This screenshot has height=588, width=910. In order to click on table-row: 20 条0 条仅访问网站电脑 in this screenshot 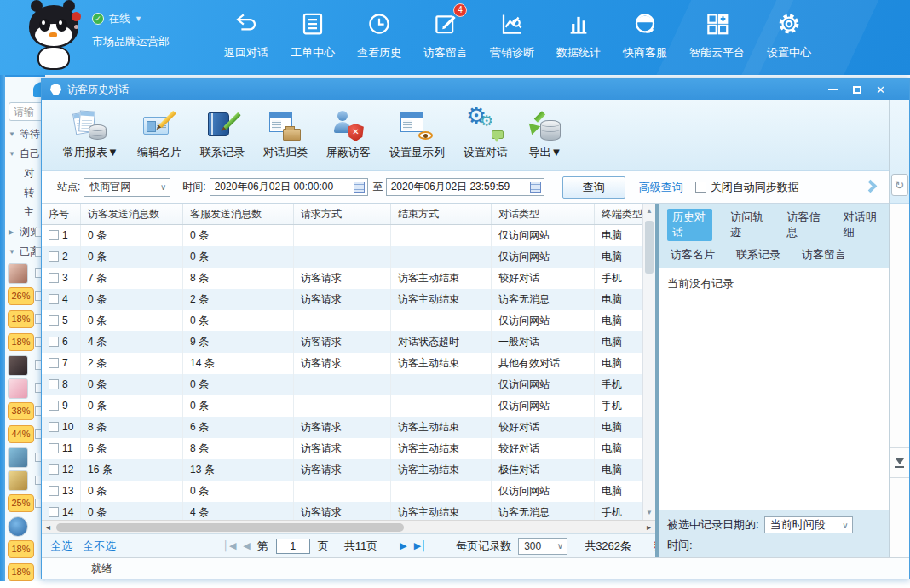, I will do `click(348, 257)`.